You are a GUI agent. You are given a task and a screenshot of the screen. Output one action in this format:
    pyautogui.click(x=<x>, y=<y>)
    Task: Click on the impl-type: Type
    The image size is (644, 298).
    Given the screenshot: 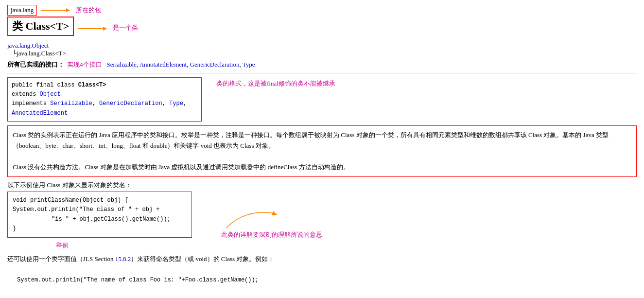 What is the action you would take?
    pyautogui.click(x=176, y=104)
    